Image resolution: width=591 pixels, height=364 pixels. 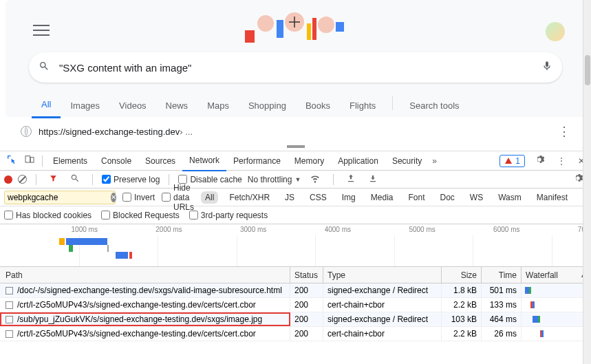 I want to click on devtools-tab-performance: Performance, so click(x=257, y=161).